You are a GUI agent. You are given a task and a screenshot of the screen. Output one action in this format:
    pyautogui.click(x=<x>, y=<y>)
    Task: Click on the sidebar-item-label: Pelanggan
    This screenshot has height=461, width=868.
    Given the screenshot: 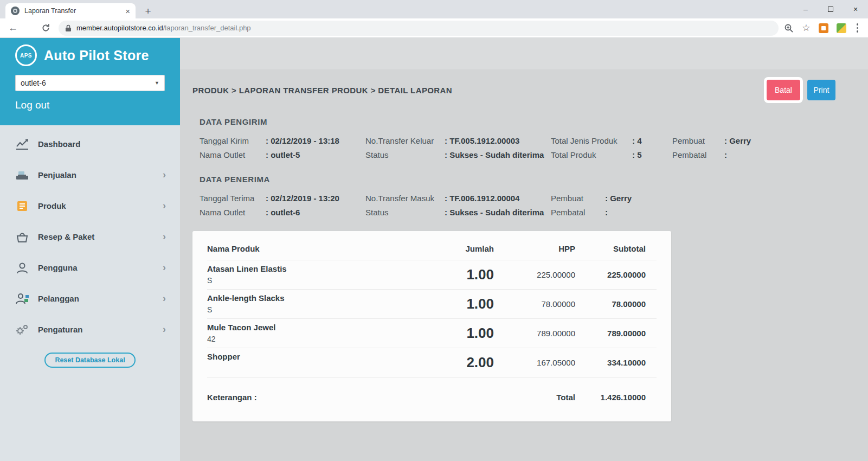 What is the action you would take?
    pyautogui.click(x=100, y=298)
    